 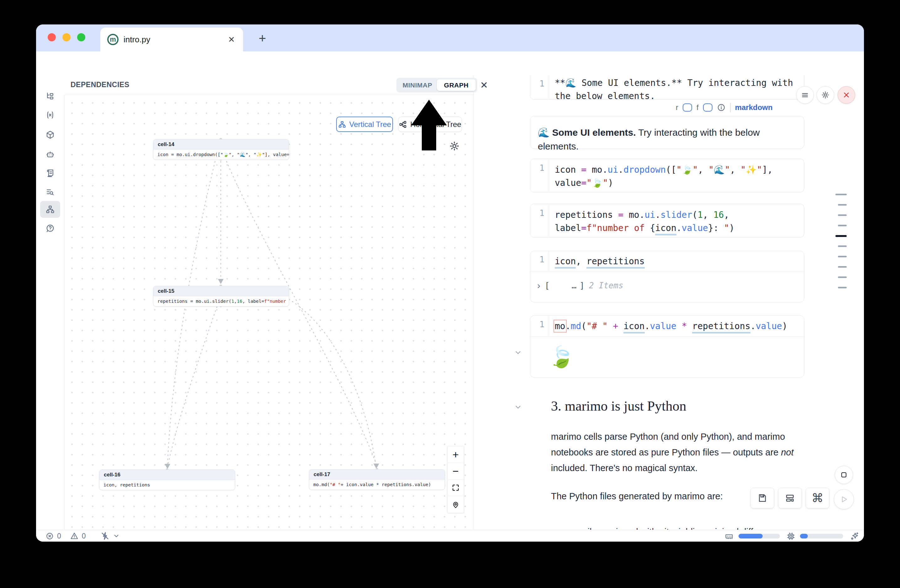 I want to click on bracket-open: [, so click(x=547, y=286).